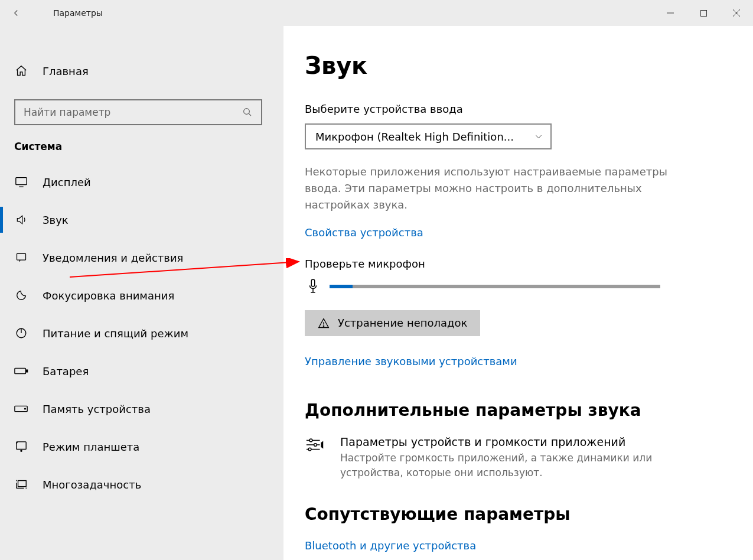  Describe the element at coordinates (21, 484) in the screenshot. I see `multitask-icon` at that location.